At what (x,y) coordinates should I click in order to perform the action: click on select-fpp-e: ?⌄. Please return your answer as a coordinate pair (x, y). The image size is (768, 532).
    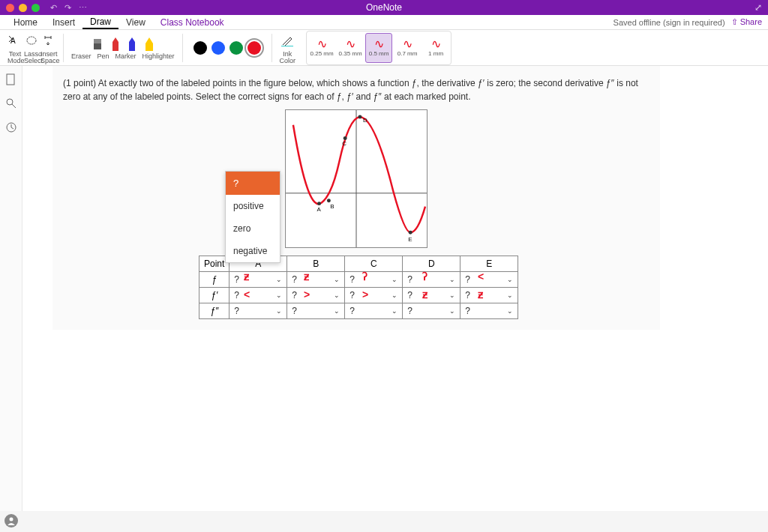
    Looking at the image, I should click on (489, 311).